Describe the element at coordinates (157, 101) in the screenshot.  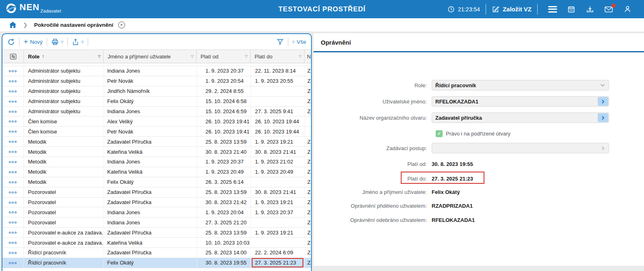
I see `table-row: ooo Administrátor subjektu Felix Okátý 1…` at that location.